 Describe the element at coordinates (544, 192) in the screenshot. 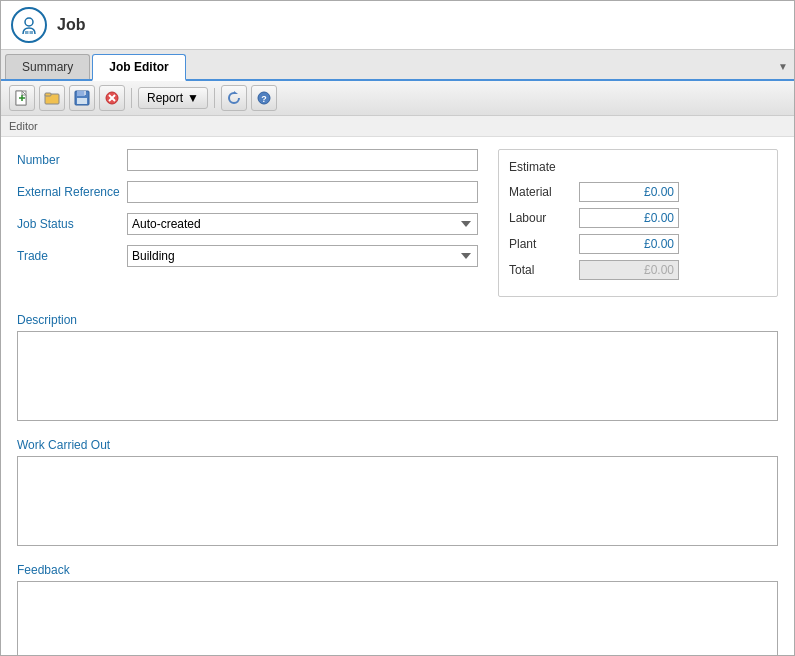

I see `material-label: Material` at that location.